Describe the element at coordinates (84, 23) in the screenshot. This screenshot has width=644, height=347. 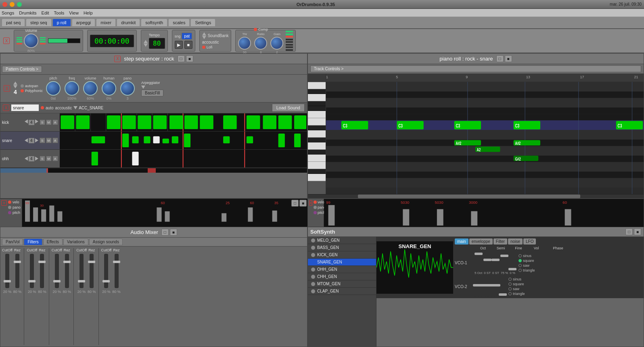
I see `tab-arpeggi: arpeggi` at that location.